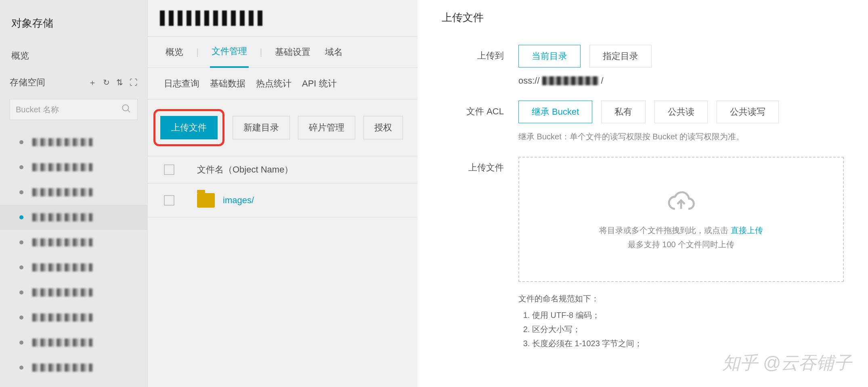 The width and height of the screenshot is (868, 387). I want to click on subtab-hotspot: 热点统计, so click(274, 84).